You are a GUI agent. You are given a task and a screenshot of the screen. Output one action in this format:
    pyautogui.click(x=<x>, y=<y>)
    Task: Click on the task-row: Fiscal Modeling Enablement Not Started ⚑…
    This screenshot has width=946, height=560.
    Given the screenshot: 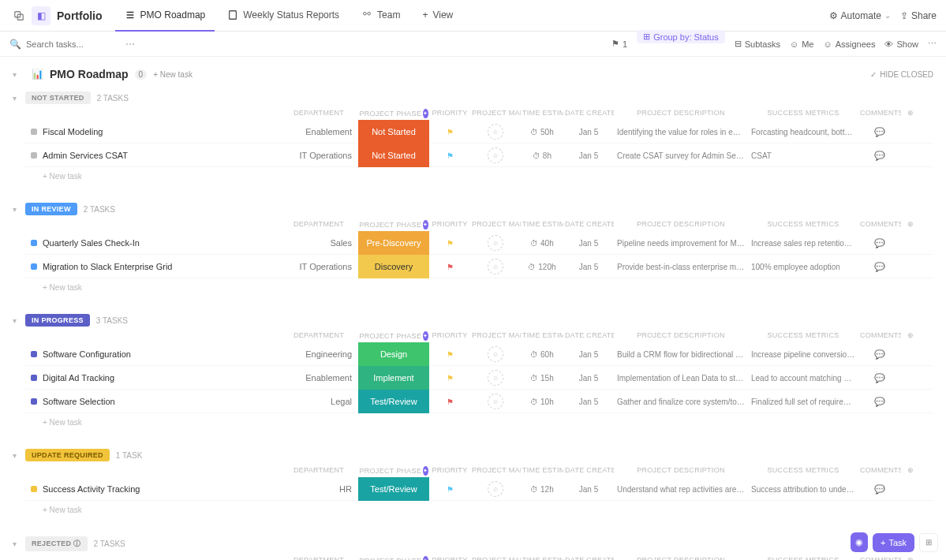 What is the action you would take?
    pyautogui.click(x=480, y=132)
    